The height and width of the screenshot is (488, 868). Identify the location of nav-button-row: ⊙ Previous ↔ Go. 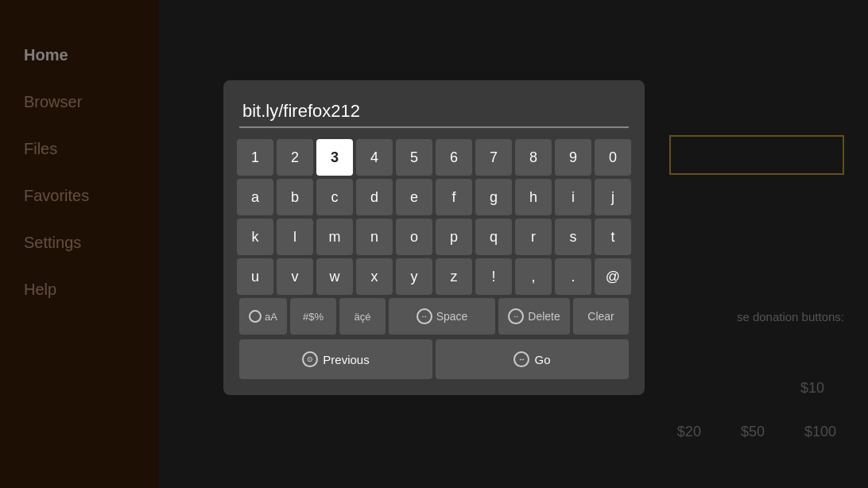
(434, 359).